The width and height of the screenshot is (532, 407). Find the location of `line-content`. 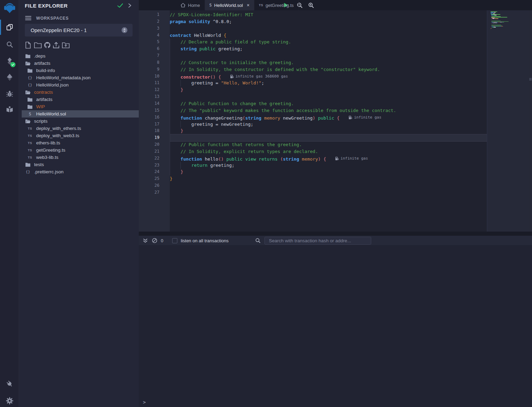

line-content is located at coordinates (328, 97).